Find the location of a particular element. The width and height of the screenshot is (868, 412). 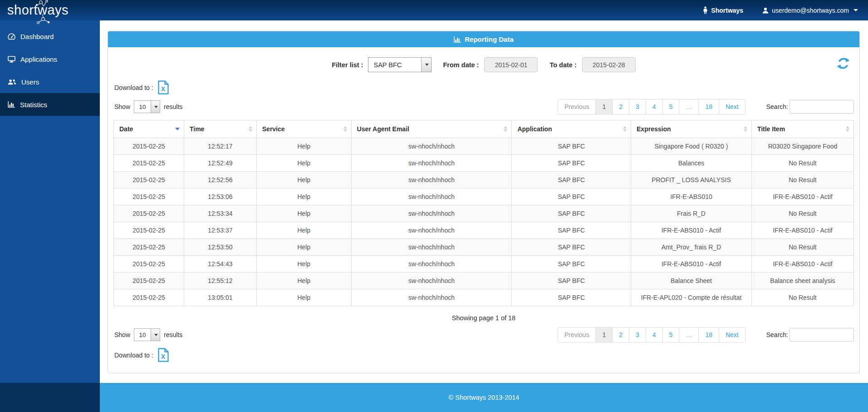

desktop-icon is located at coordinates (12, 59).